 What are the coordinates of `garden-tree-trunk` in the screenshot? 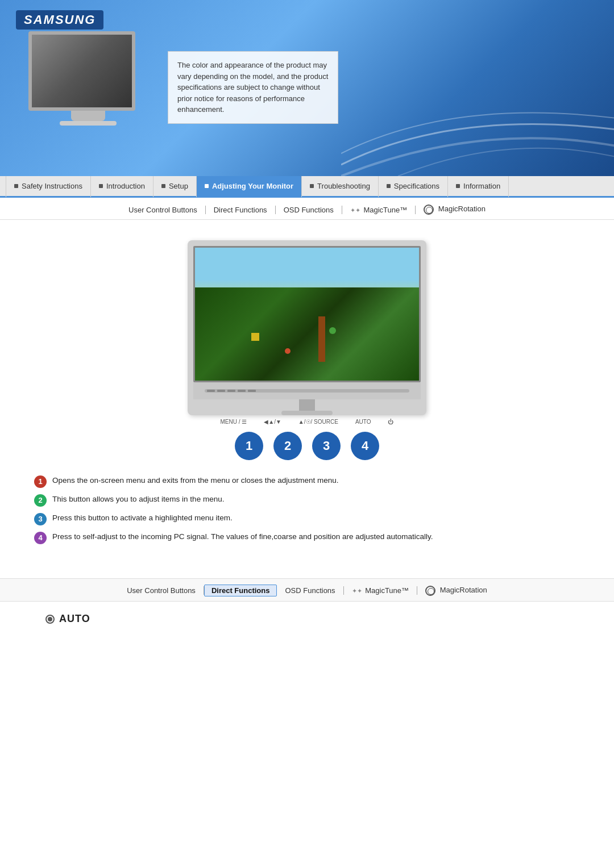 It's located at (322, 339).